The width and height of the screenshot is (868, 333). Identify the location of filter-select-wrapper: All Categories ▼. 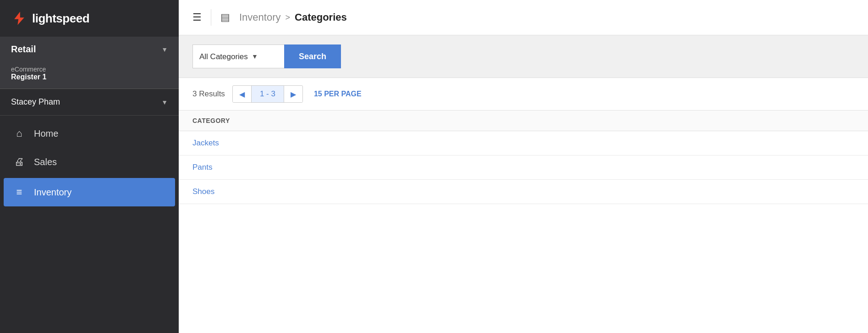
(238, 56).